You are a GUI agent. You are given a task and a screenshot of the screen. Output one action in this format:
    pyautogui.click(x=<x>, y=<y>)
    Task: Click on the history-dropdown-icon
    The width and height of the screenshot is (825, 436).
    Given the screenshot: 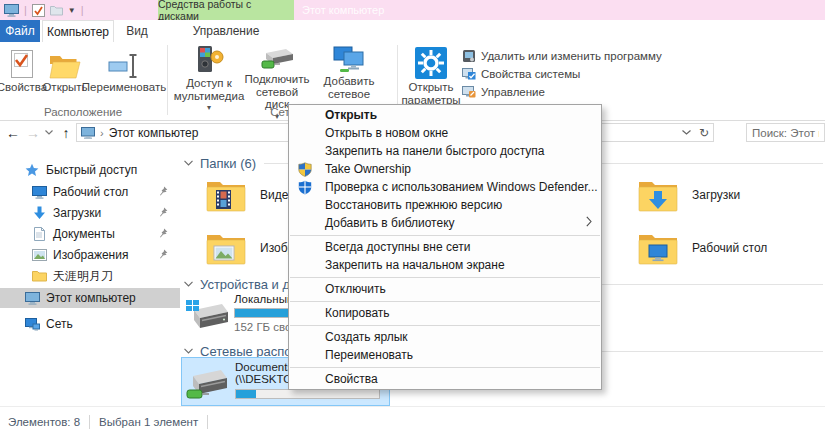 What is the action you would take?
    pyautogui.click(x=49, y=132)
    